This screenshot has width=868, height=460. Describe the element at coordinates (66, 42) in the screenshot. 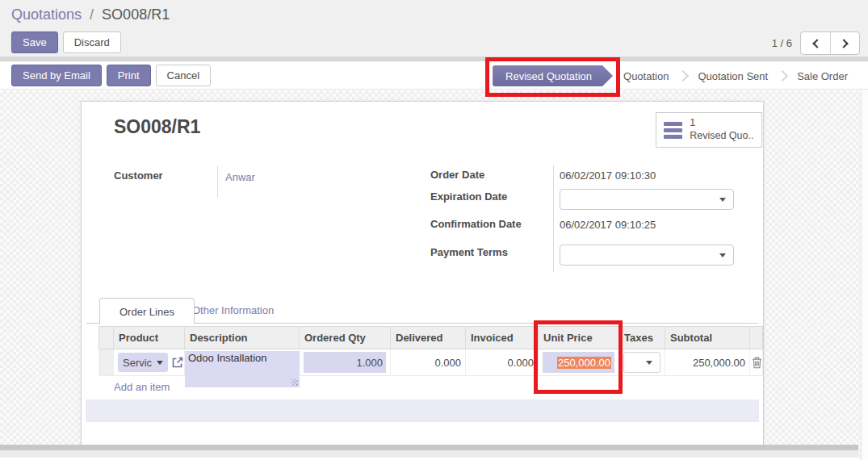

I see `header-actions: Save Discard` at that location.